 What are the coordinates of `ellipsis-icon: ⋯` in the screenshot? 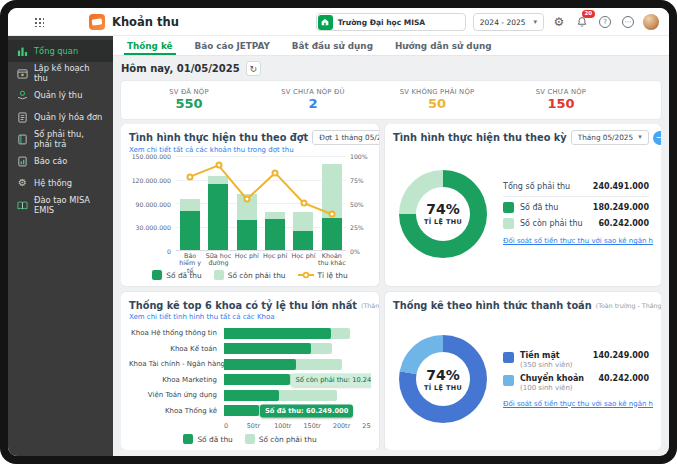 It's located at (628, 22).